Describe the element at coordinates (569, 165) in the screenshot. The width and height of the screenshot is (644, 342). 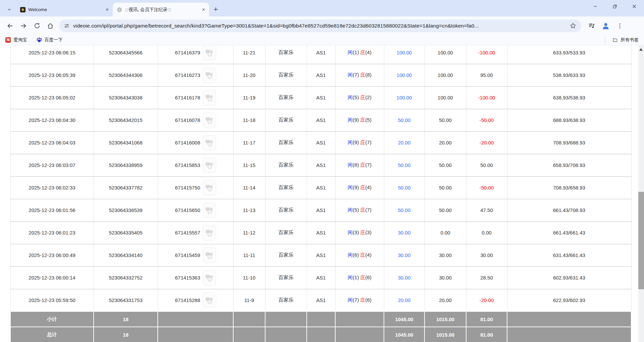
I see `balance: 658.93/708.93` at that location.